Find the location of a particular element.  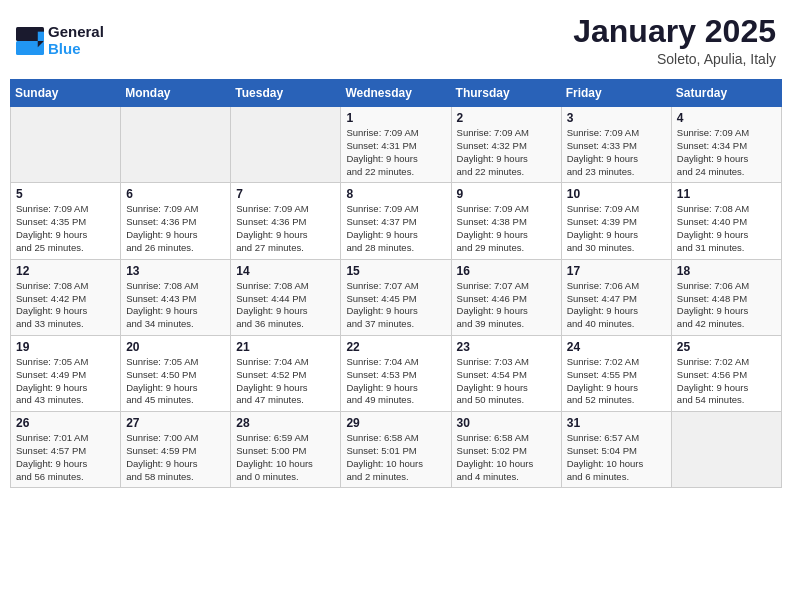

day-number: 13 is located at coordinates (176, 271).